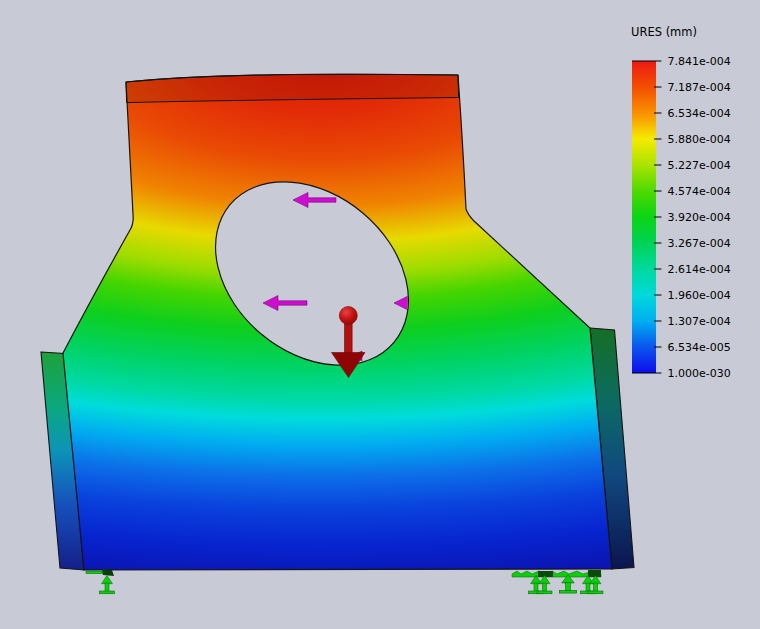 The height and width of the screenshot is (629, 760). What do you see at coordinates (700, 140) in the screenshot?
I see `legend-label: 5.880e-004` at bounding box center [700, 140].